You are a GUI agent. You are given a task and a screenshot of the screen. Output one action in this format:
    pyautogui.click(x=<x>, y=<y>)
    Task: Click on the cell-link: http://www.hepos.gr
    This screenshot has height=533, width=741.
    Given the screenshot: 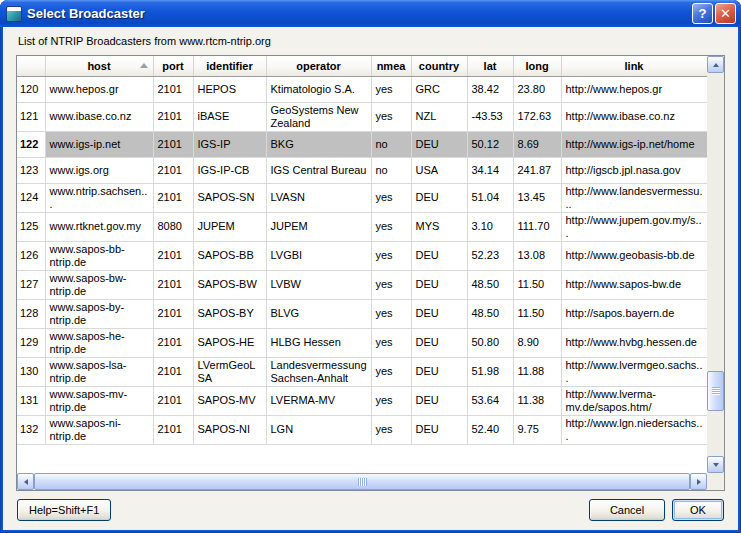 What is the action you would take?
    pyautogui.click(x=634, y=89)
    